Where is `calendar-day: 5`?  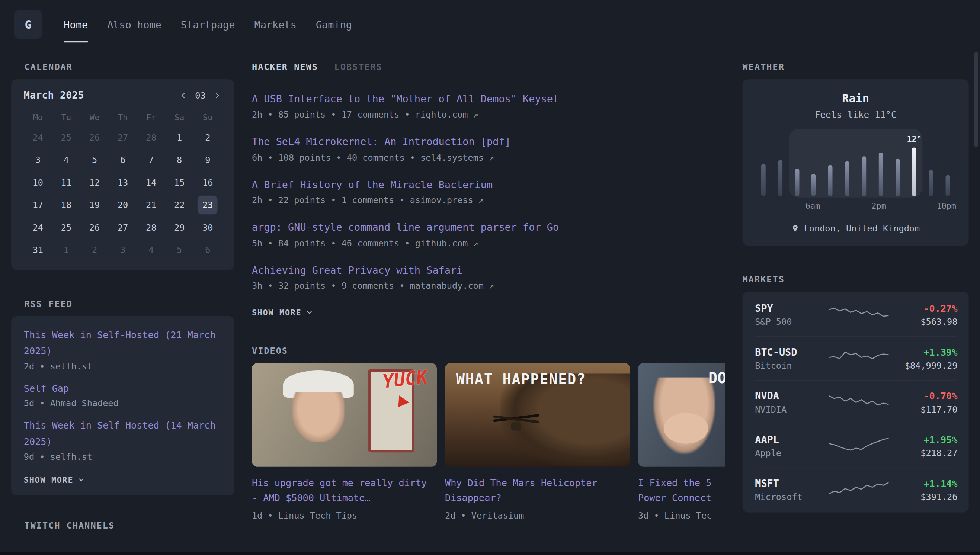
calendar-day: 5 is located at coordinates (95, 160).